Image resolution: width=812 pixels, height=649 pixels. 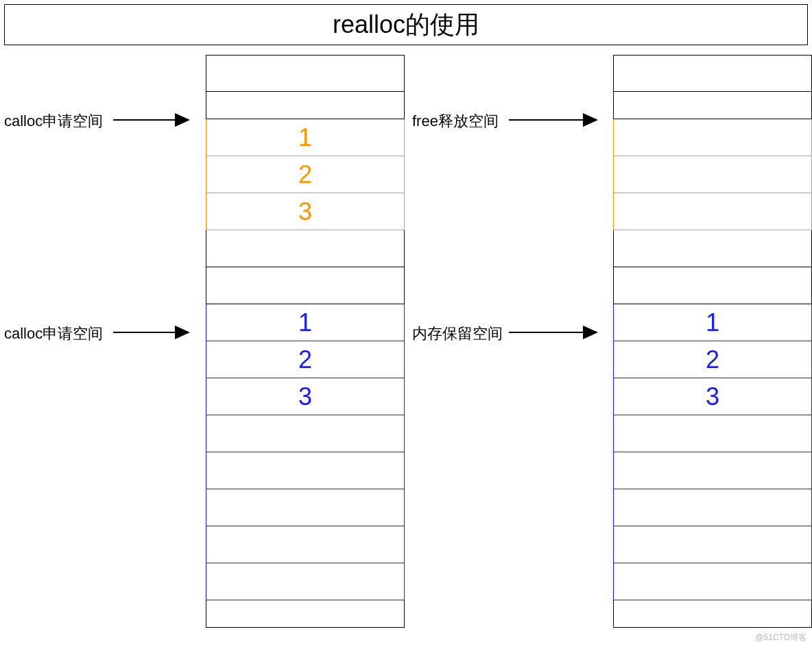 What do you see at coordinates (553, 120) in the screenshot?
I see `arrow-free` at bounding box center [553, 120].